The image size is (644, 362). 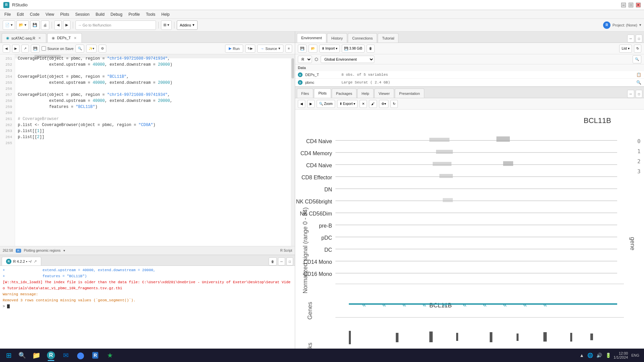 I want to click on save-env-button: 💾, so click(x=302, y=49).